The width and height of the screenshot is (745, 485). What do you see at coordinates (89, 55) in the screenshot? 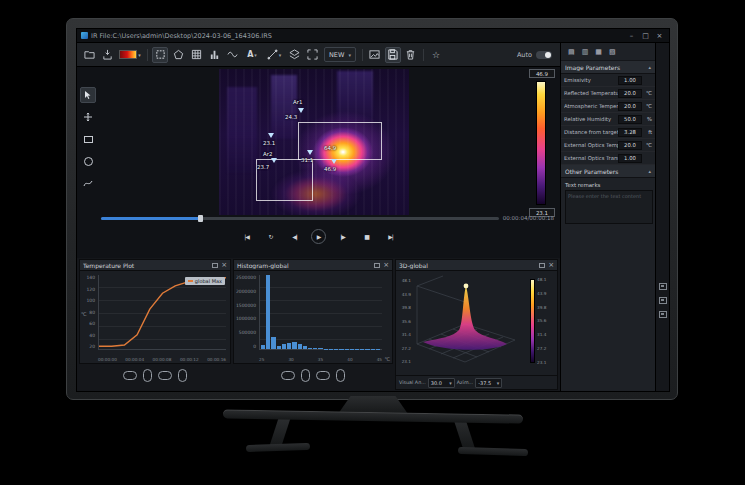
I see `open-file-button` at bounding box center [89, 55].